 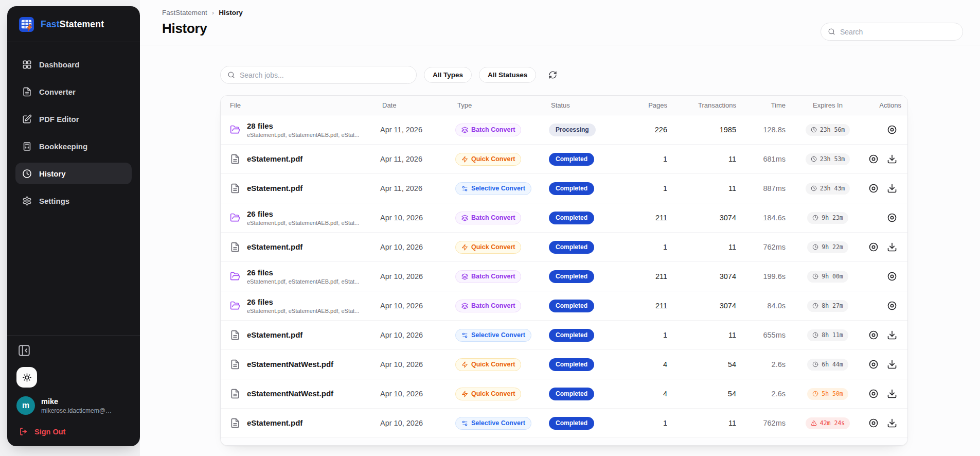 What do you see at coordinates (300, 188) in the screenshot?
I see `file-cell: eStatement.pdf` at bounding box center [300, 188].